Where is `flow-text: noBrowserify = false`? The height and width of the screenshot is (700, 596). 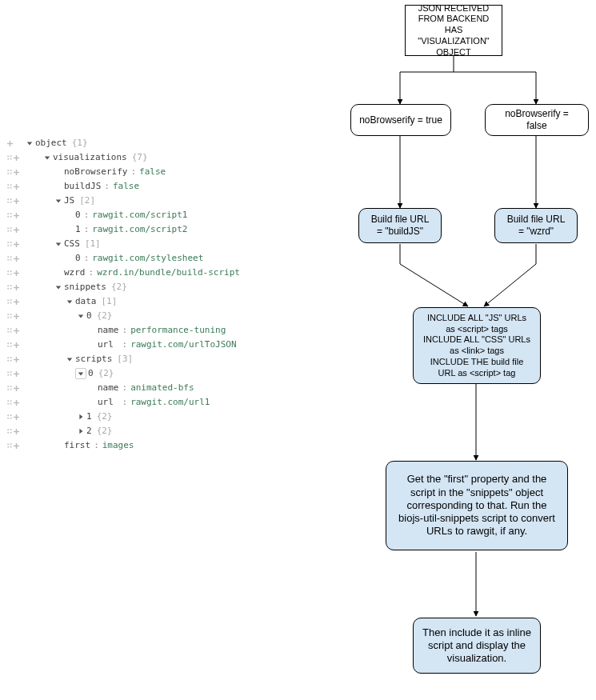 flow-text: noBrowserify = false is located at coordinates (537, 120).